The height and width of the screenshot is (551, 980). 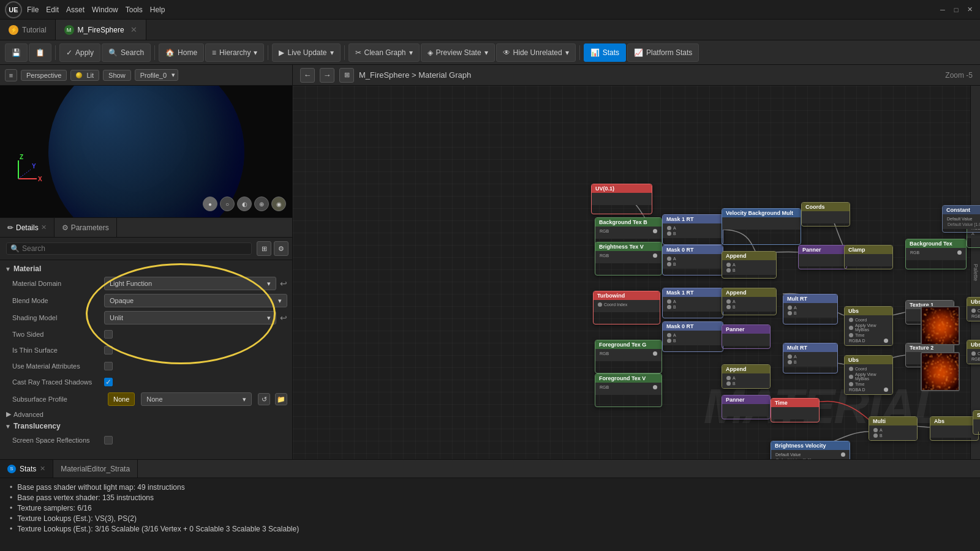 What do you see at coordinates (954, 429) in the screenshot?
I see `graph-node-n42: Abs` at bounding box center [954, 429].